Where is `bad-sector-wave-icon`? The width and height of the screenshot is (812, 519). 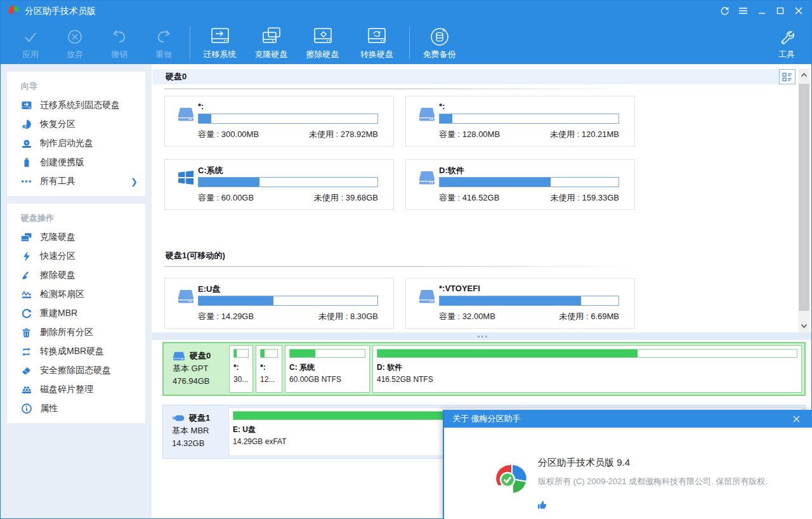 bad-sector-wave-icon is located at coordinates (27, 294).